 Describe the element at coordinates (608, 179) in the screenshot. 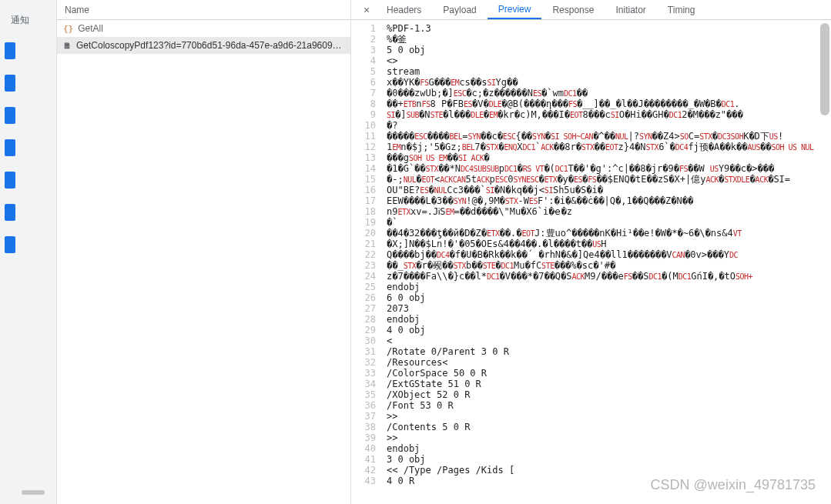

I see `code-line: �-;NUL�EOT<ACKCAN5tACKpESC0SYNESC�ETX�y�…` at that location.